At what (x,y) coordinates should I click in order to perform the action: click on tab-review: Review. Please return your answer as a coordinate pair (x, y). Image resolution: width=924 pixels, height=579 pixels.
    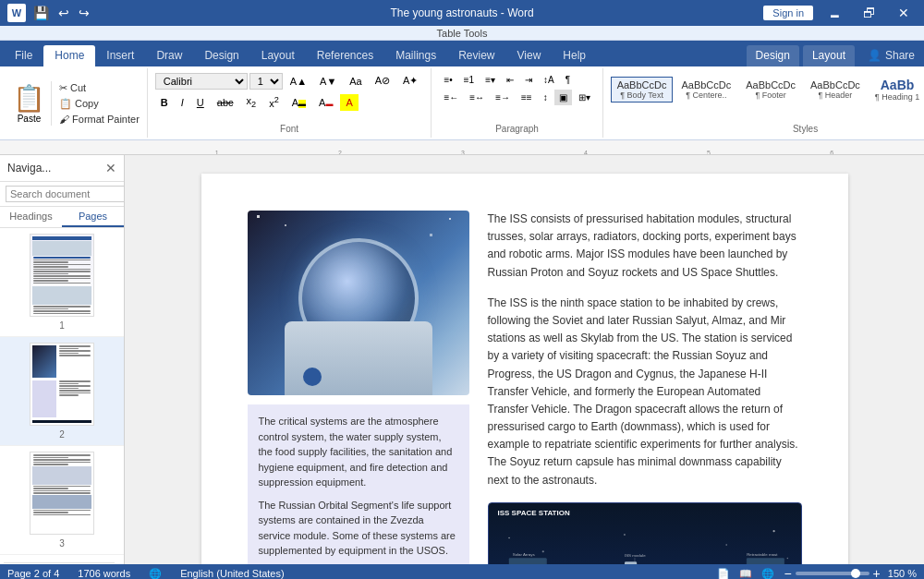
    Looking at the image, I should click on (477, 55).